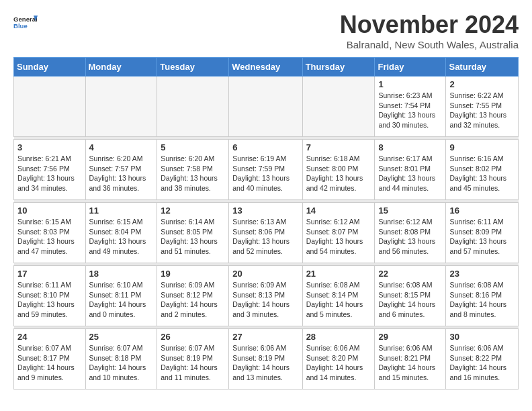  Describe the element at coordinates (410, 337) in the screenshot. I see `day-number: 29` at that location.